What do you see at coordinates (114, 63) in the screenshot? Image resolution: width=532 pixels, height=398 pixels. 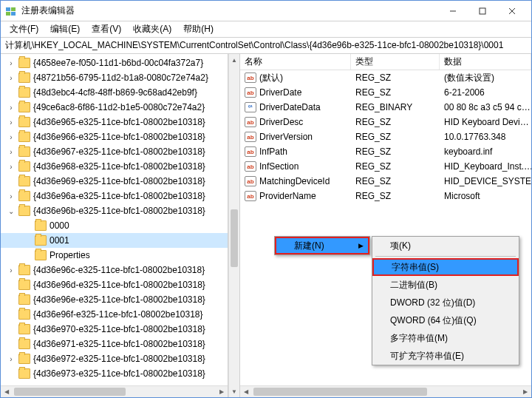 I see `tree-item: ›{4658ee7e-f050-11d1-b6bd-00c04fa372a7}` at bounding box center [114, 63].